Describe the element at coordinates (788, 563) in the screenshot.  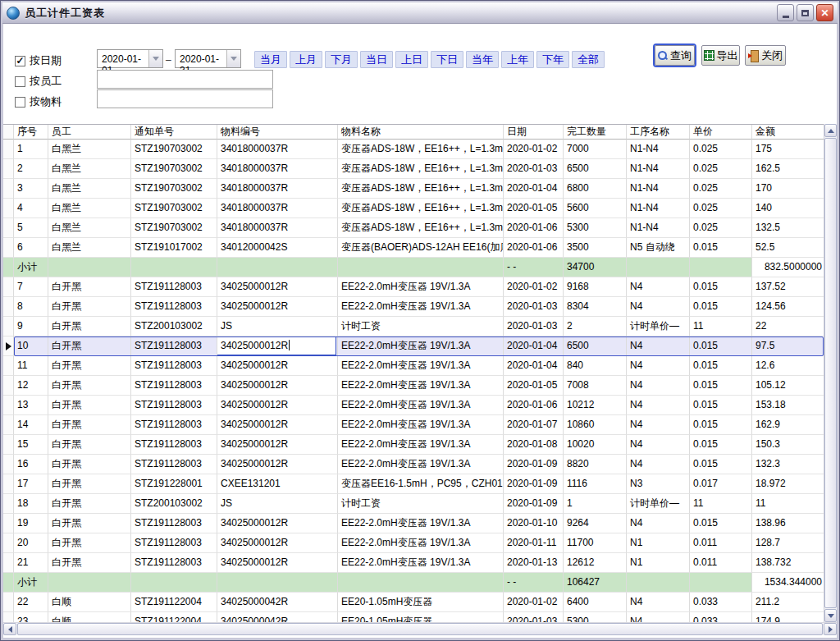
I see `cell-amount: 138.732` at that location.